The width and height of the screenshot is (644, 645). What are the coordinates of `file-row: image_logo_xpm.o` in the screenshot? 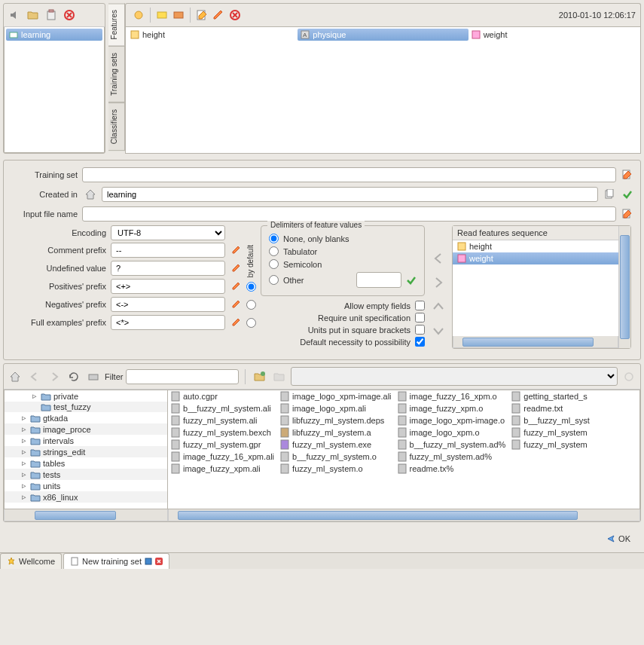 It's located at (452, 433).